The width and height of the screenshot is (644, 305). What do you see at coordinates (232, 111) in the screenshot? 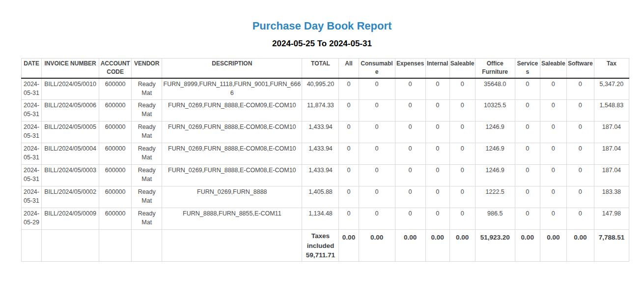
I see `cell-description: FURN_0269,FURN_8888,E-COM09,E-COM10` at bounding box center [232, 111].